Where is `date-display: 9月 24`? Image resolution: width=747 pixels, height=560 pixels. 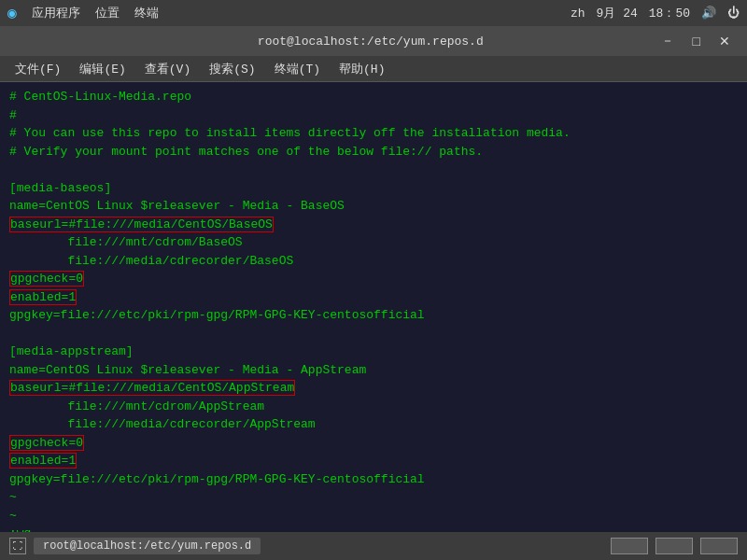 date-display: 9月 24 is located at coordinates (617, 13).